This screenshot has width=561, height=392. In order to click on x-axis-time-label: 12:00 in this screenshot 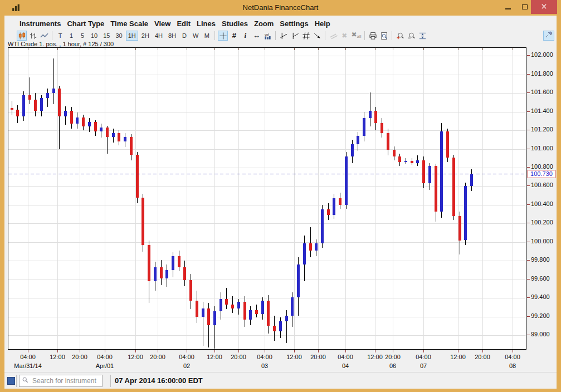, I will do `click(57, 357)`.